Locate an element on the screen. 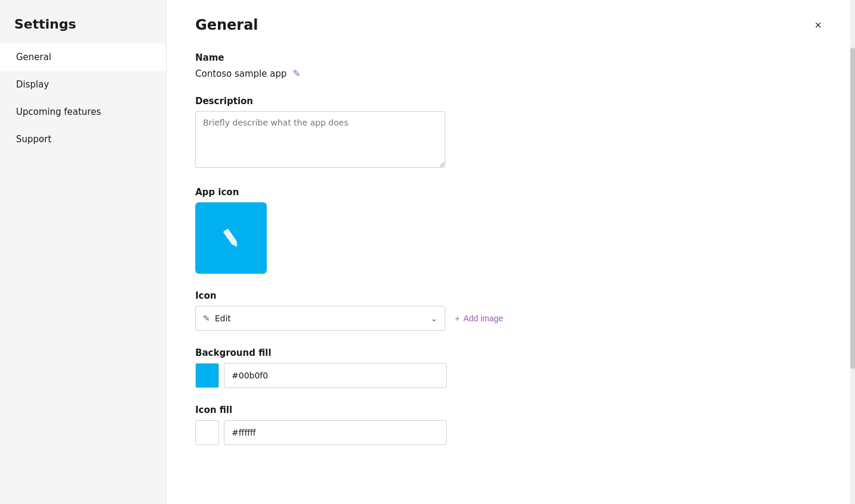 The image size is (855, 504). background-fill-input is located at coordinates (335, 375).